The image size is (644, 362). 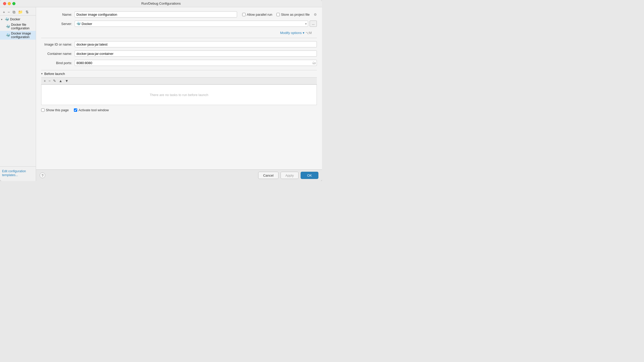 I want to click on image-id-input, so click(x=196, y=44).